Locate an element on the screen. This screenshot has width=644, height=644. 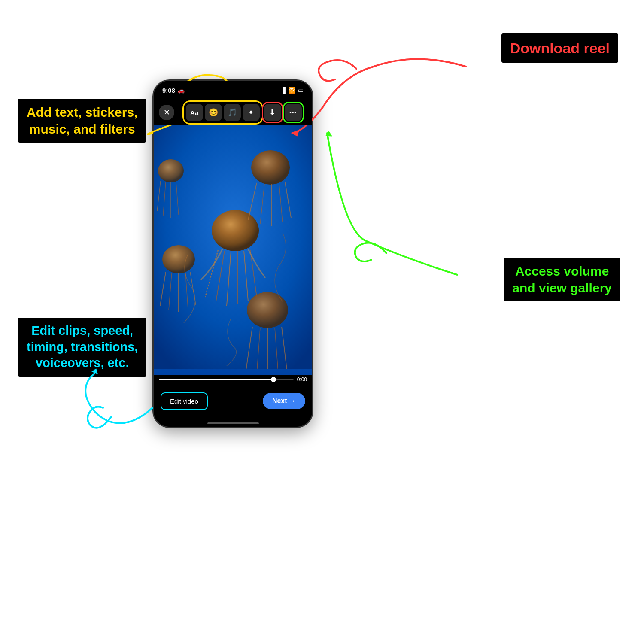
more-button: ••• is located at coordinates (293, 112).